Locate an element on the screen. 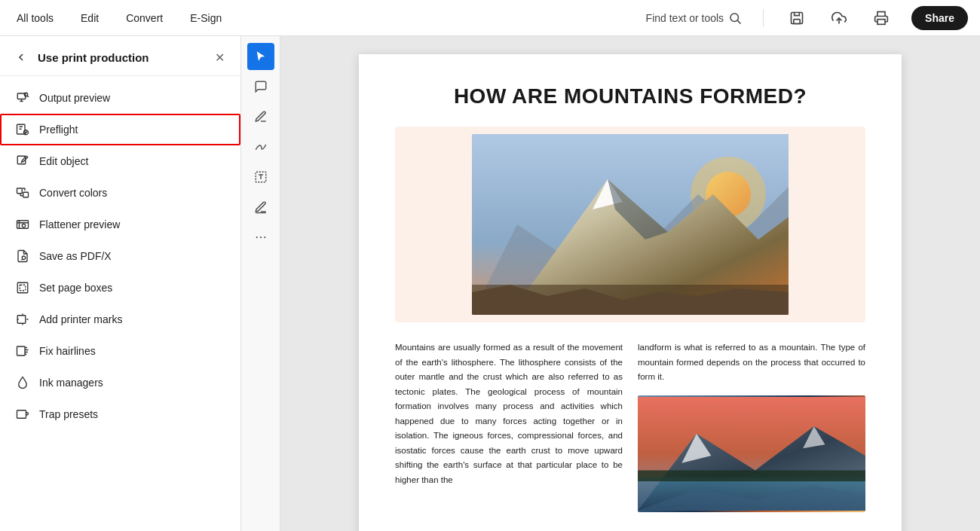  back-button is located at coordinates (21, 57).